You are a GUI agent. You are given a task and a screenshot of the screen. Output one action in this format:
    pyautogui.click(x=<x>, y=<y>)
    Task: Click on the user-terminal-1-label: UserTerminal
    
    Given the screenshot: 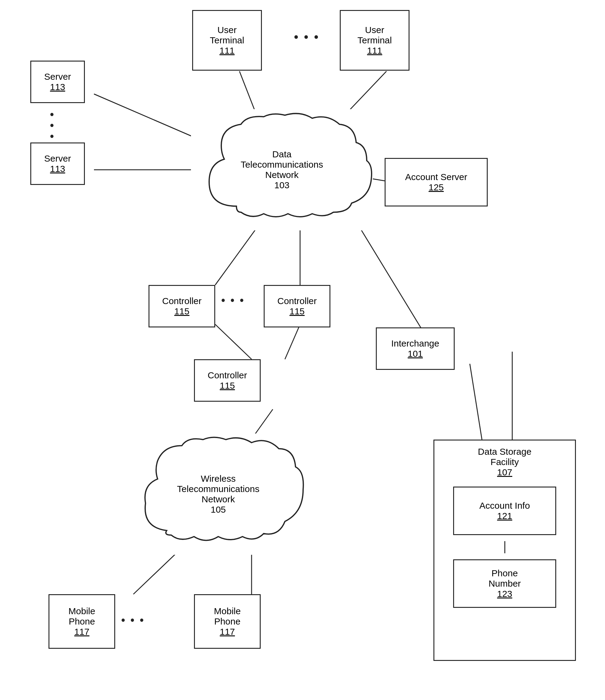 What is the action you would take?
    pyautogui.click(x=227, y=35)
    